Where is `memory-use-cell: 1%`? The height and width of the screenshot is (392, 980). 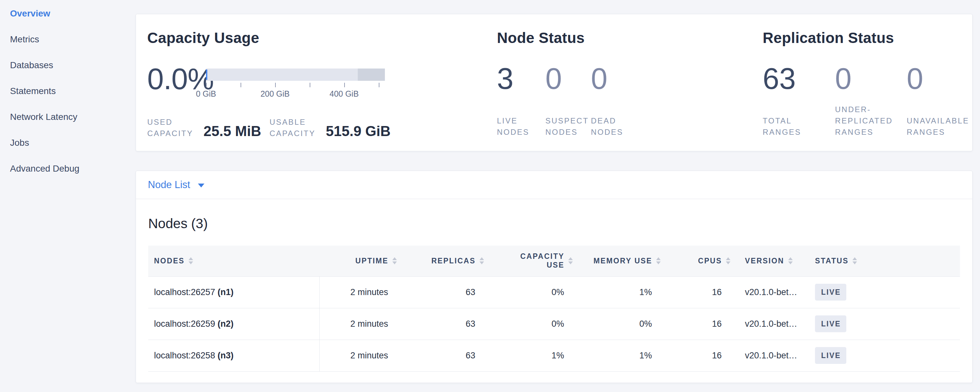 memory-use-cell: 1% is located at coordinates (617, 292).